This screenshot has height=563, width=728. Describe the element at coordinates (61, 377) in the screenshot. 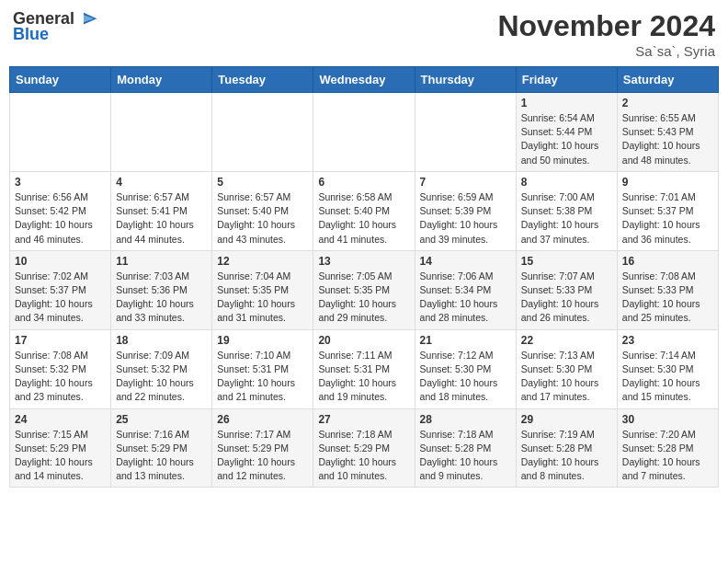

I see `day-info: Sunrise: 7:08 AMSunset: 5:32 PMDaylight:…` at that location.